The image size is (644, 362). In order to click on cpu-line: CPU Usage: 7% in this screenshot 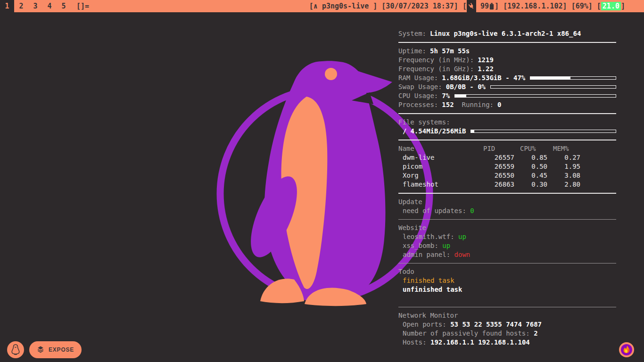, I will do `click(507, 96)`.